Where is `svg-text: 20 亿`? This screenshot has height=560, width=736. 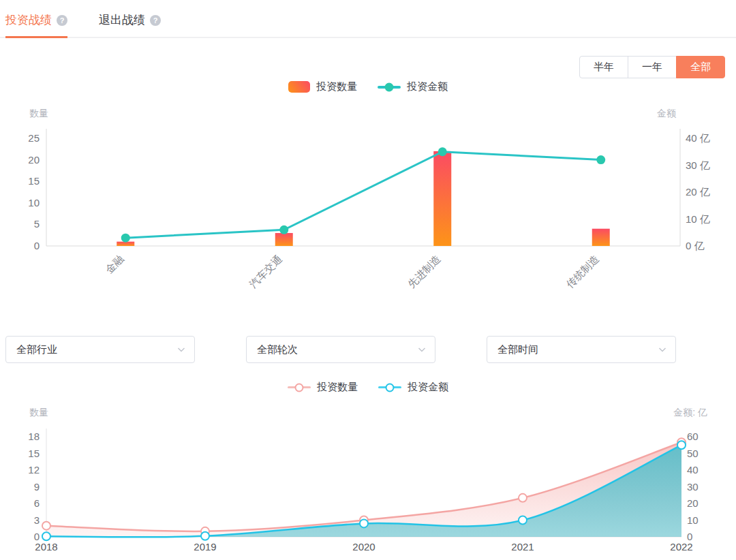
svg-text: 20 亿 is located at coordinates (698, 192).